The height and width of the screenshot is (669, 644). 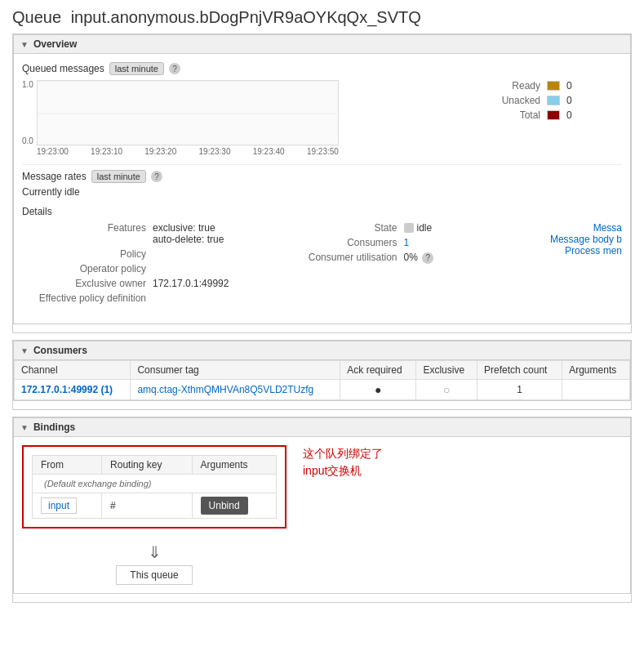 What do you see at coordinates (87, 269) in the screenshot?
I see `operator-policy-label: Operator policy` at bounding box center [87, 269].